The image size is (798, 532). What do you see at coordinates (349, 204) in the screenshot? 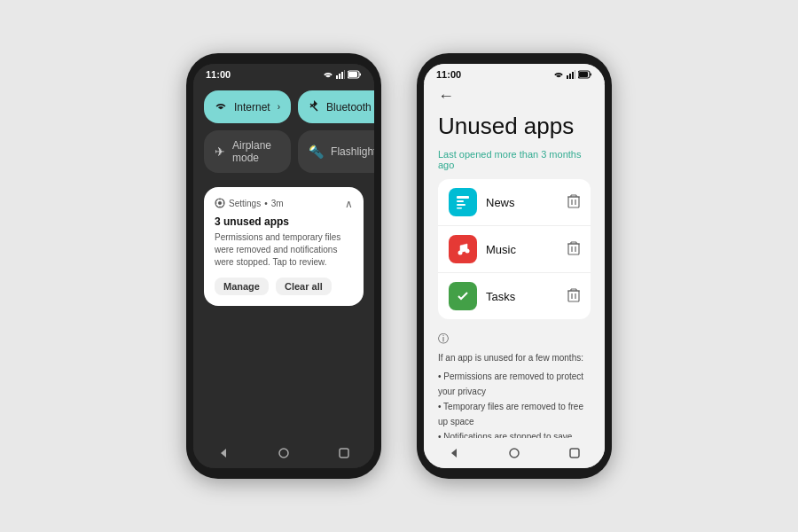
I see `notif-collapse-icon: ∧` at bounding box center [349, 204].